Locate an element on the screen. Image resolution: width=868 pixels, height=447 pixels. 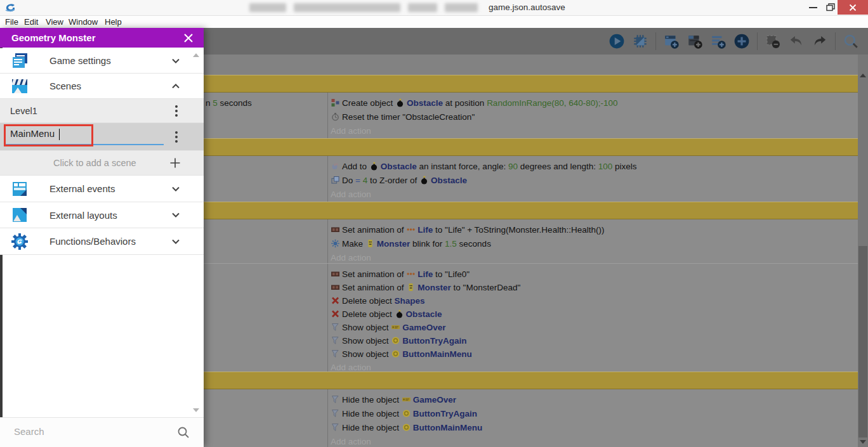
add-scene-label: Click to add a scene is located at coordinates (95, 163).